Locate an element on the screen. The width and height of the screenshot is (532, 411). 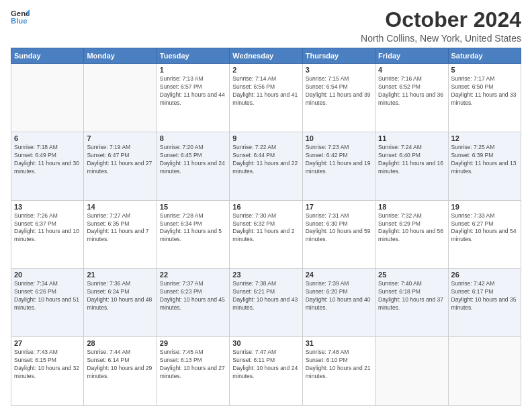
calendar-cell: 2Sunrise: 7:14 AM Sunset: 6:56 PM Daylig… is located at coordinates (266, 98).